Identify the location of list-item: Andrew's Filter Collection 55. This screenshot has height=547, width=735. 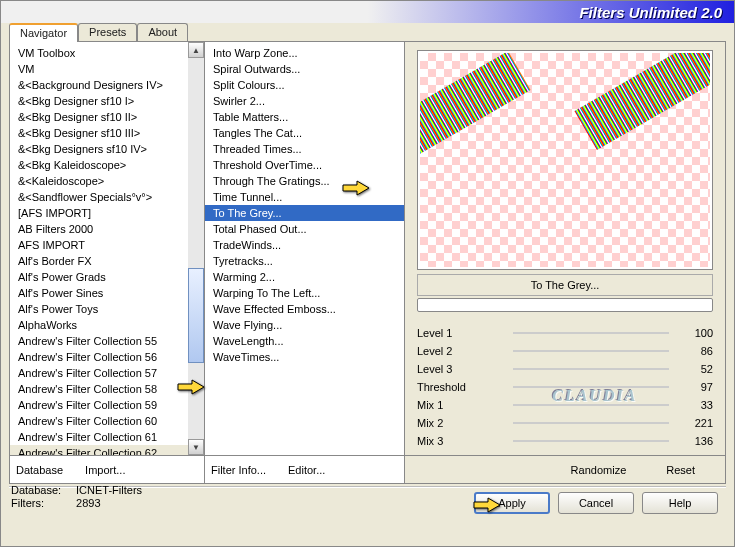
(107, 341).